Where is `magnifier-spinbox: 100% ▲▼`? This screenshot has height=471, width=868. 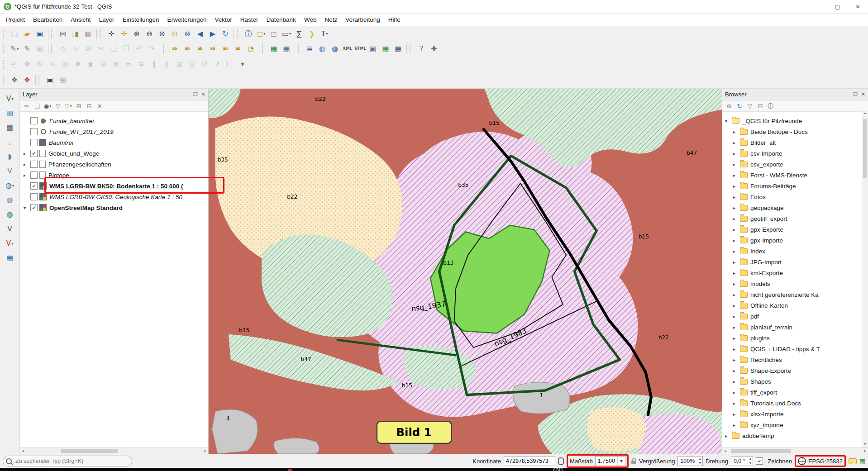
magnifier-spinbox: 100% ▲▼ is located at coordinates (690, 461).